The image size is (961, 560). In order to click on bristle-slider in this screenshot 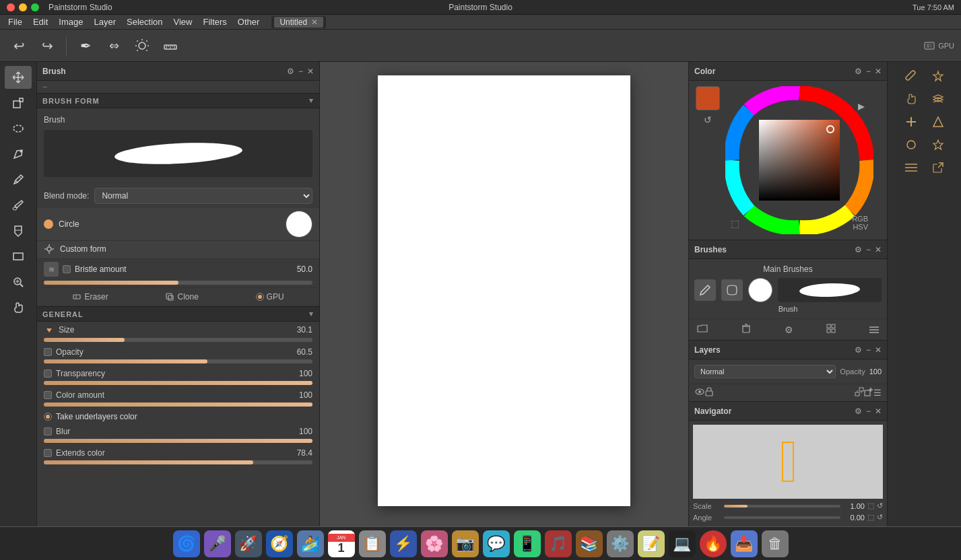, I will do `click(178, 283)`.